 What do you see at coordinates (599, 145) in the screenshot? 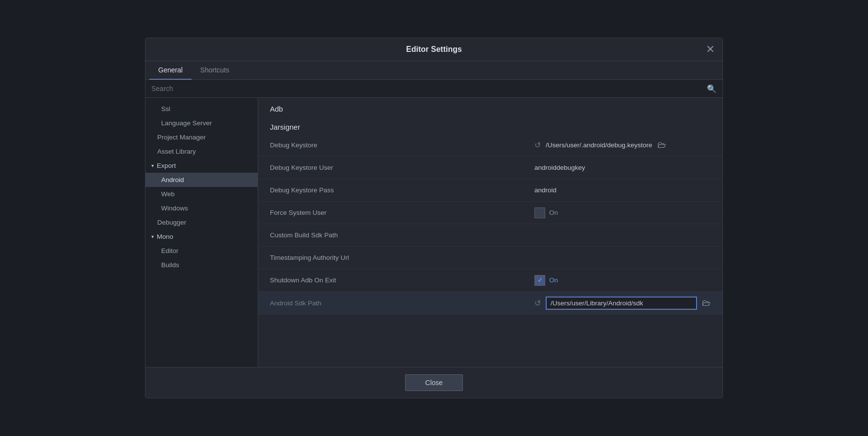
I see `debug-keystore-value: /Users/user/.android/debug.keystore` at bounding box center [599, 145].